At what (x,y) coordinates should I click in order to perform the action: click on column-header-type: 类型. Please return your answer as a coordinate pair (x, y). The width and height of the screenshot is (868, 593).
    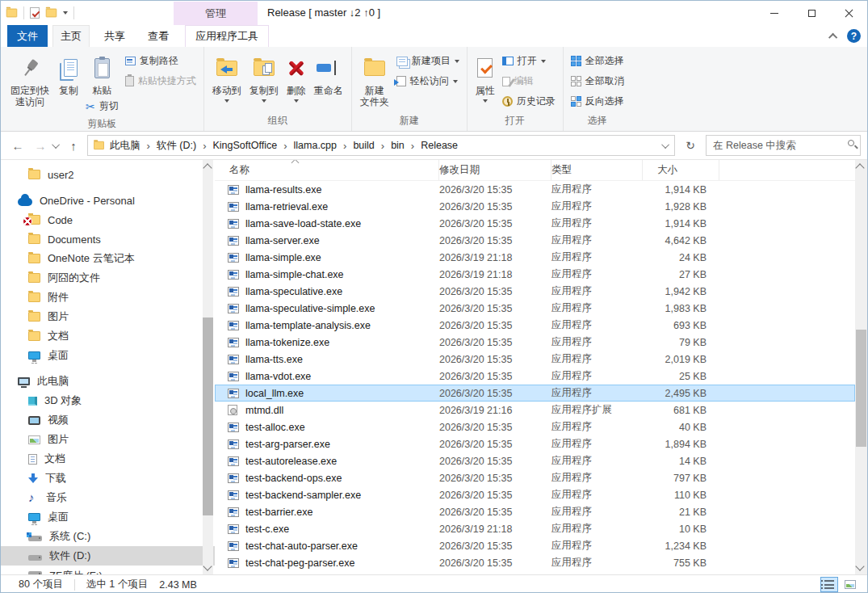
    Looking at the image, I should click on (598, 170).